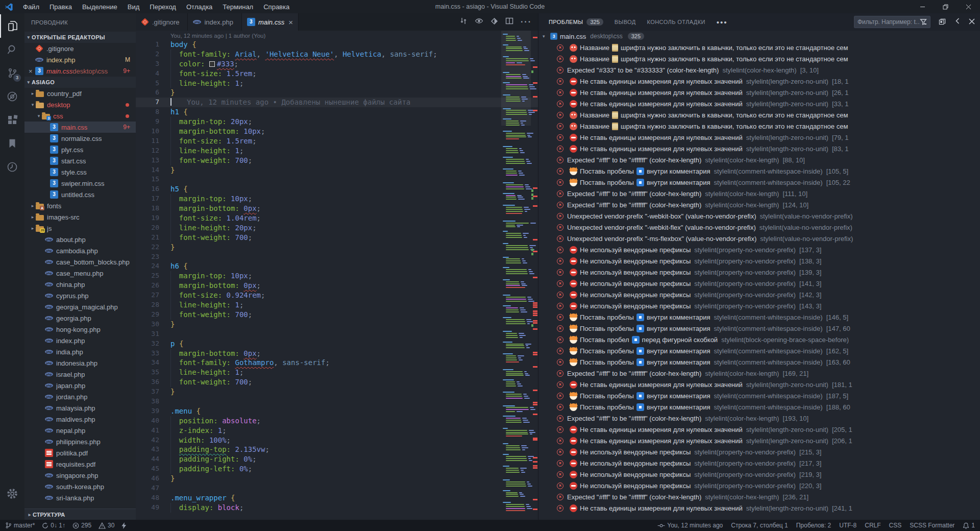 The height and width of the screenshot is (531, 980). I want to click on code-line: 27 font-size: 0.924rem;, so click(337, 295).